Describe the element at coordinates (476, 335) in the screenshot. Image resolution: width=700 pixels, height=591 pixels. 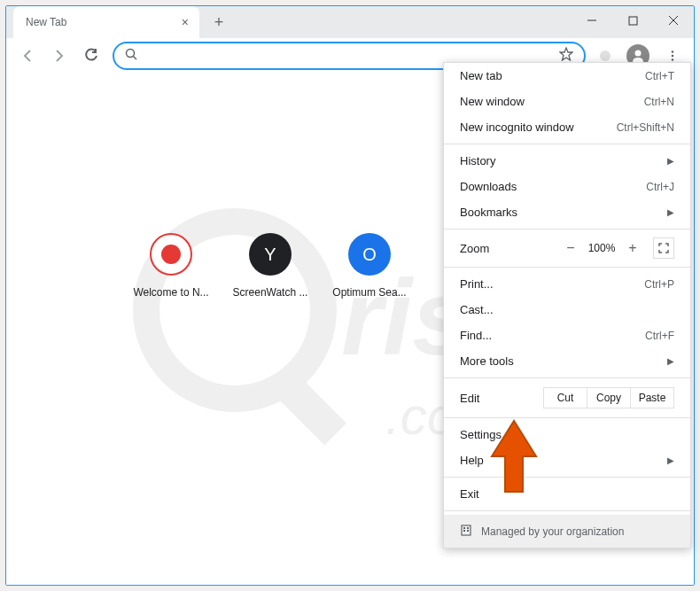
I see `menu-label: Find...` at that location.